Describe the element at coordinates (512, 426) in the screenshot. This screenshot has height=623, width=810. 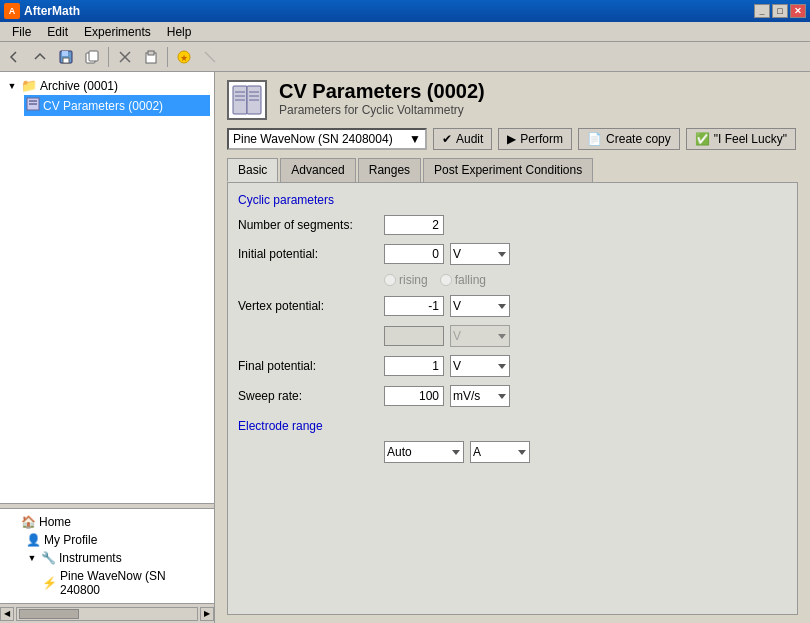
I see `electrode-range-title: Electrode range` at that location.